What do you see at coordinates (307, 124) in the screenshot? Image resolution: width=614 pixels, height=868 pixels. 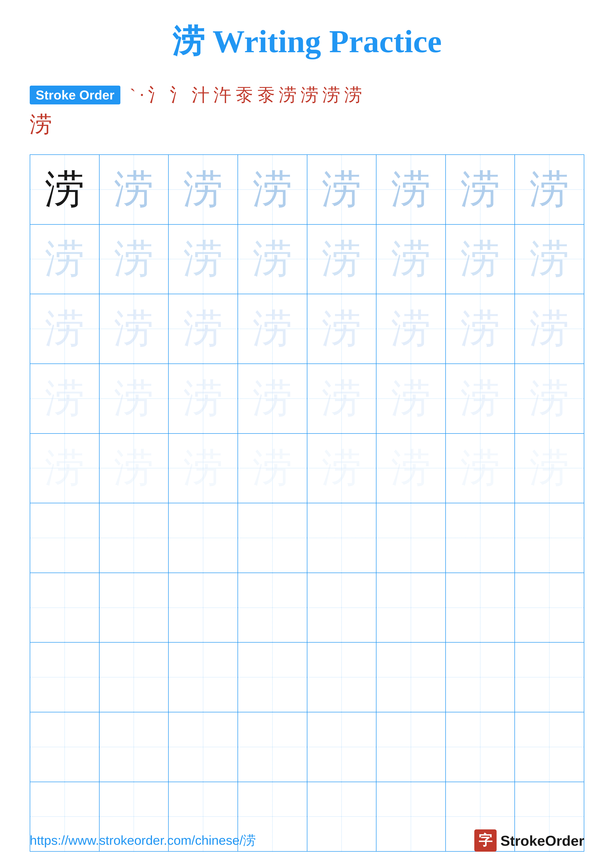 I see `stroke-final-char: 涝` at bounding box center [307, 124].